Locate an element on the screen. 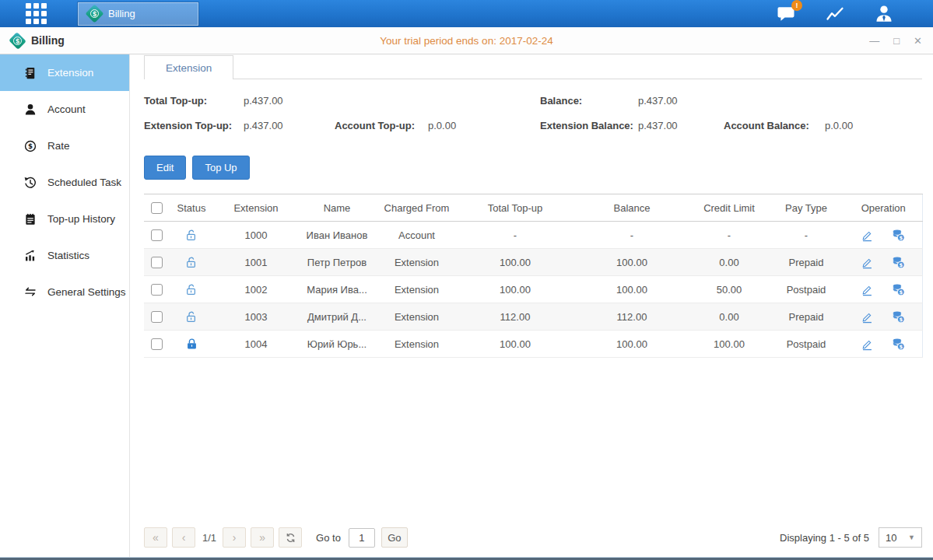 The height and width of the screenshot is (560, 933). cell-total-topup: - is located at coordinates (515, 235).